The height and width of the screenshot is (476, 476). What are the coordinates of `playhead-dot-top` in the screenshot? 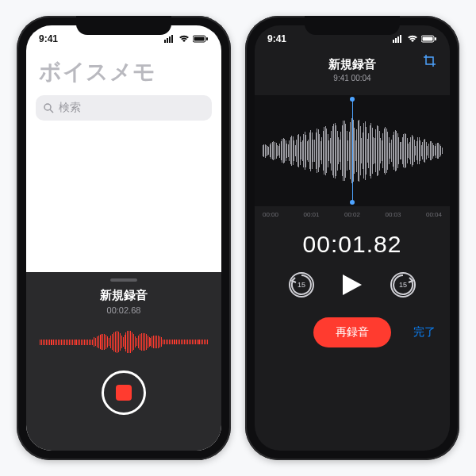 It's located at (352, 99).